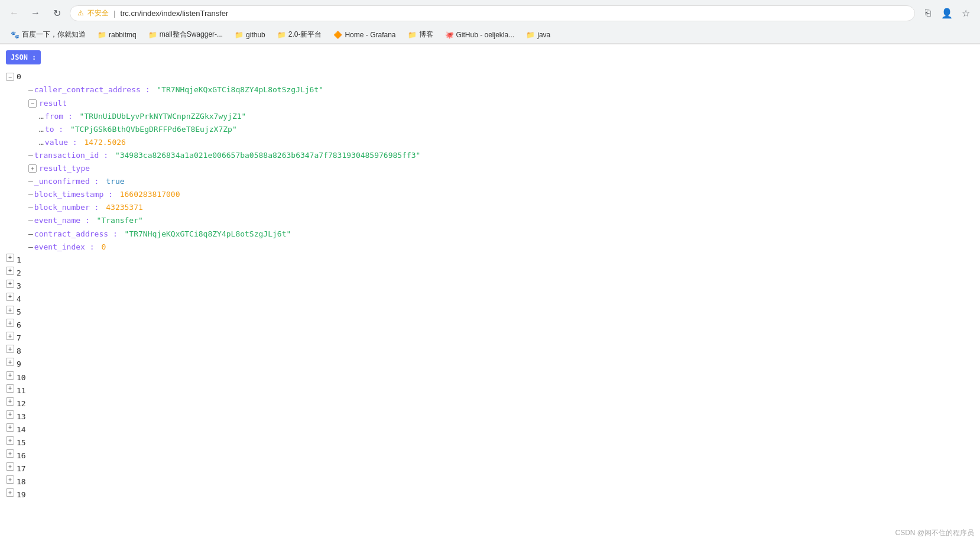 The image size is (980, 544). I want to click on expand-6-button: +, so click(10, 323).